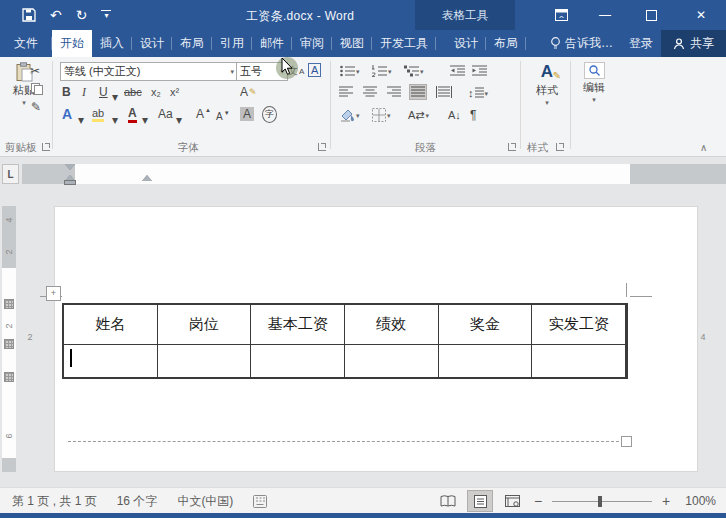 This screenshot has height=518, width=726. I want to click on line-spacing-button: ↕ ▾, so click(478, 93).